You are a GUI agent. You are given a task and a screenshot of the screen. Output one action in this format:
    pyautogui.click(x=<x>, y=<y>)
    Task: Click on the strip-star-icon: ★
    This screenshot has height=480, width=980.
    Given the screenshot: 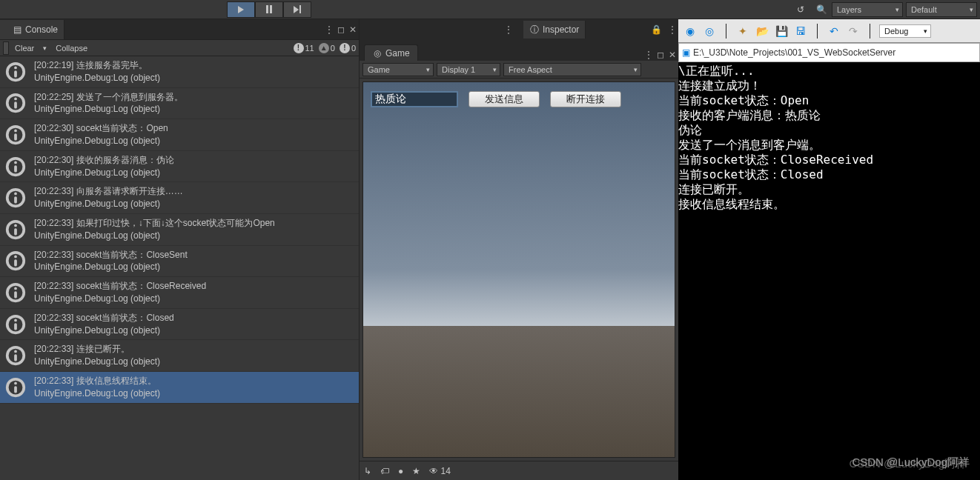 What is the action you would take?
    pyautogui.click(x=417, y=471)
    